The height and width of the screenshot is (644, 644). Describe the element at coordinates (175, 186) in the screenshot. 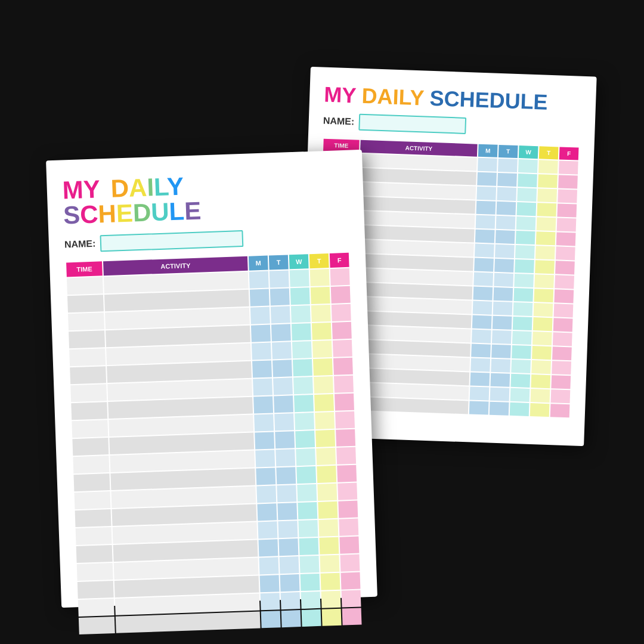

I see `tl-y2: Y` at that location.